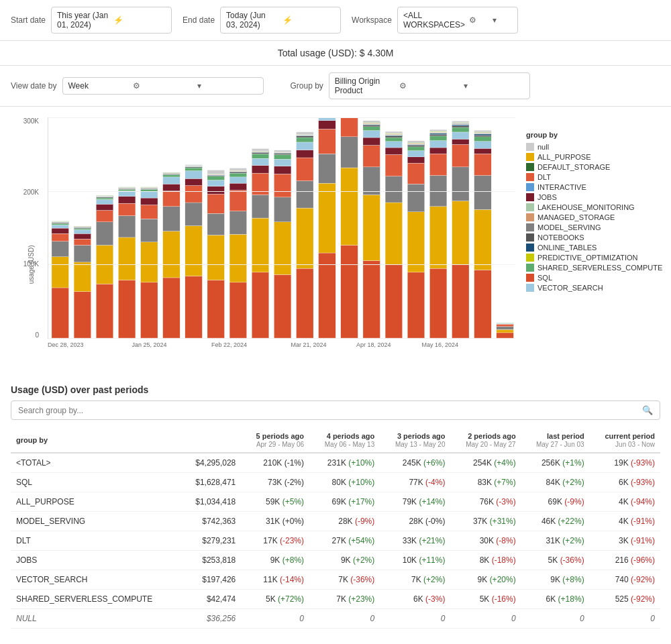 Image resolution: width=671 pixels, height=644 pixels. Describe the element at coordinates (28, 20) in the screenshot. I see `start-date-label: Start date` at that location.